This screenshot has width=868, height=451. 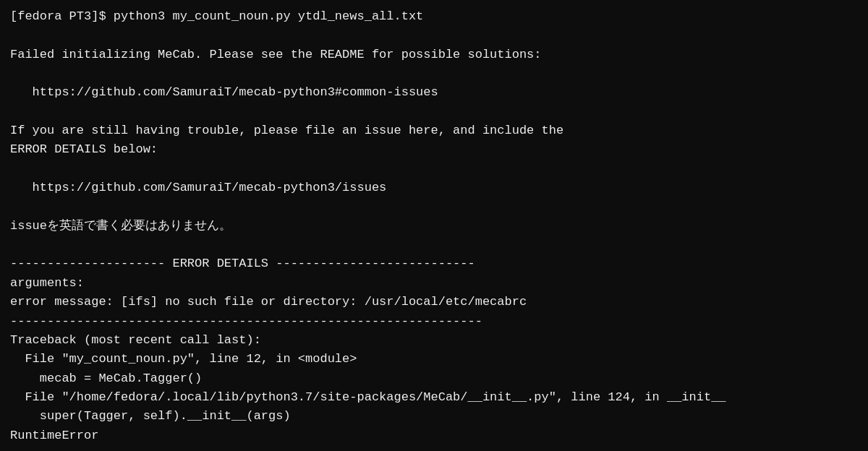 I want to click on arguments-line: arguments:, so click(x=434, y=283).